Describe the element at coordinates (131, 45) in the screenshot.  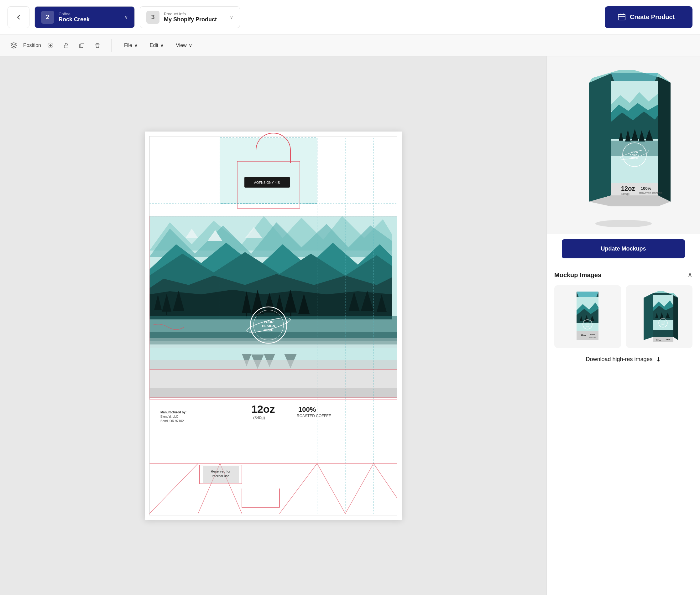
I see `file-menu-button: File ∨` at that location.